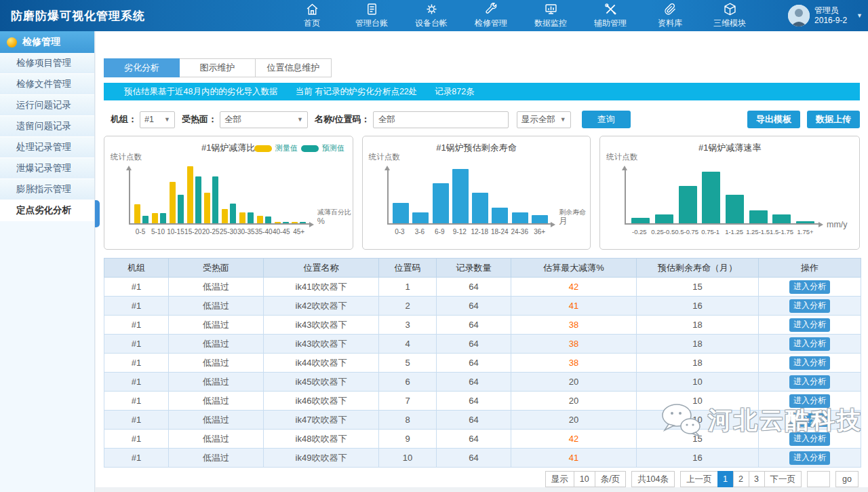  I want to click on page-number-2: 2, so click(741, 479).